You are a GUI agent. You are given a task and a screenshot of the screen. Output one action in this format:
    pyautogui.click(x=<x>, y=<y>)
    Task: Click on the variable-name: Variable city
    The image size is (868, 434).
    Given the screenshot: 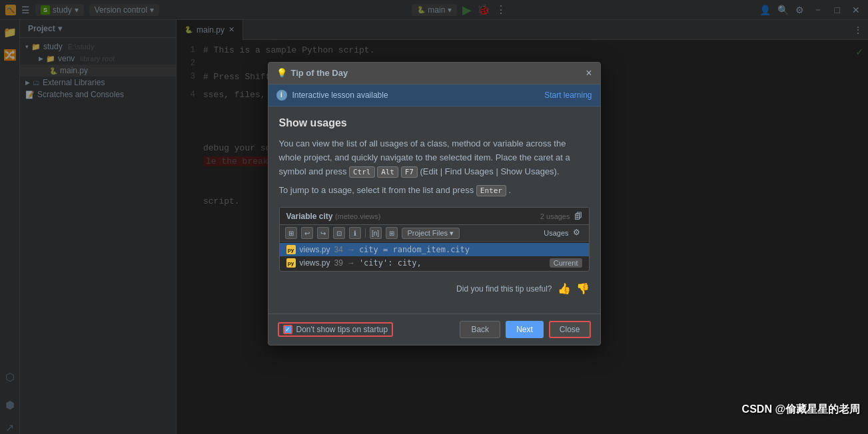 What is the action you would take?
    pyautogui.click(x=310, y=216)
    